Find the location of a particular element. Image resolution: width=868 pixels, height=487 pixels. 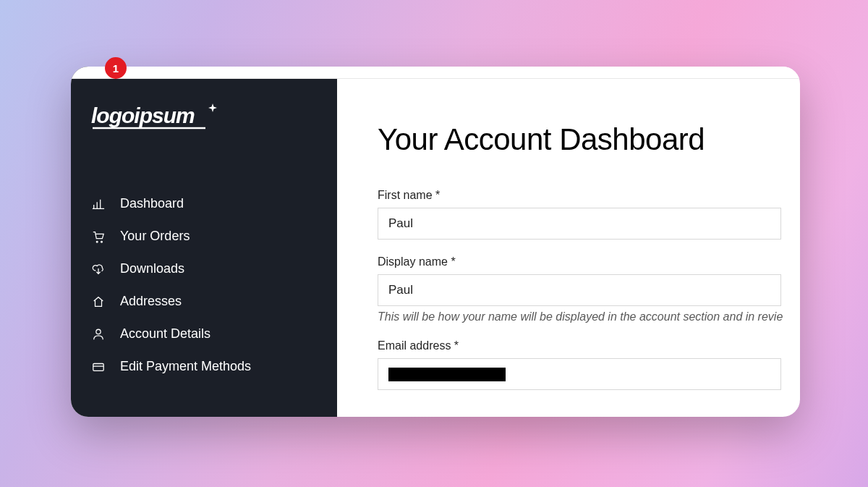

cart-icon is located at coordinates (98, 237).